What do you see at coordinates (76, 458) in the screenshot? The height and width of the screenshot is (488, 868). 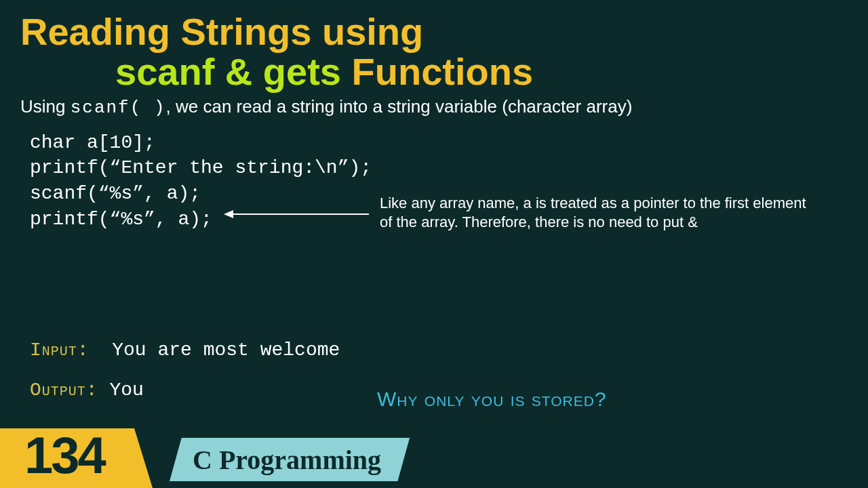 I see `lesson-number-badge: 134` at bounding box center [76, 458].